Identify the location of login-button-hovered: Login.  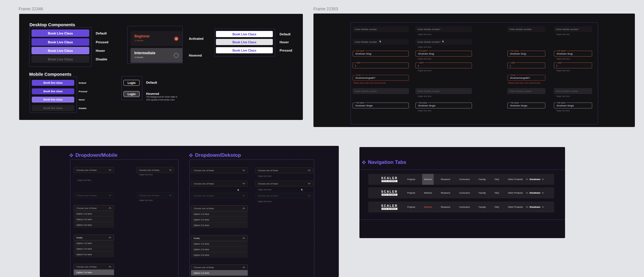
(131, 94).